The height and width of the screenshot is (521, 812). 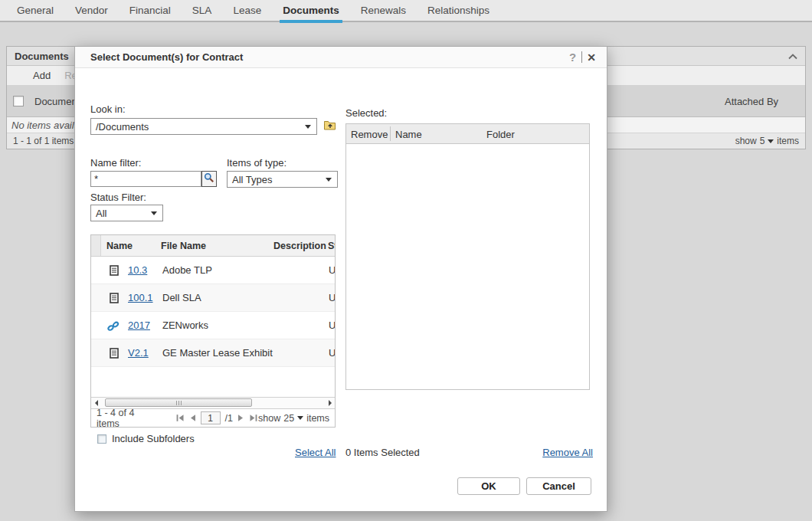 I want to click on dialog-title: Select Document(s) for Contract, so click(x=167, y=57).